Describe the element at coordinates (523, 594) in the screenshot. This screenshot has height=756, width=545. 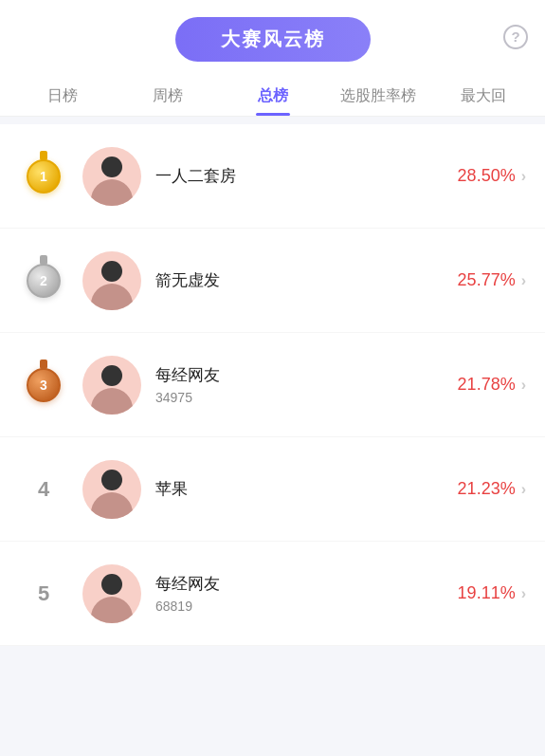
I see `chevron-icon-5: ›` at that location.